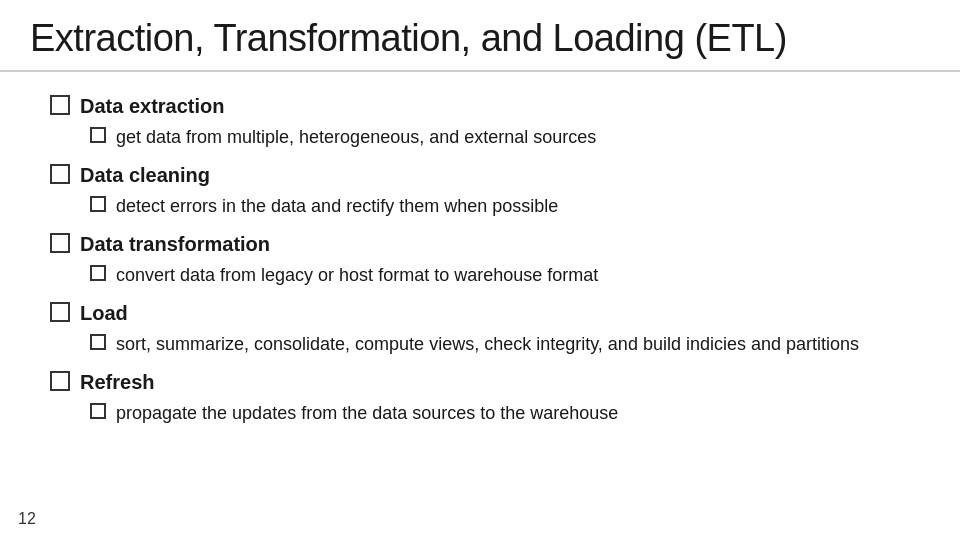 This screenshot has width=960, height=540. Describe the element at coordinates (367, 414) in the screenshot. I see `item-text: propagate the updates from the data sour…` at that location.